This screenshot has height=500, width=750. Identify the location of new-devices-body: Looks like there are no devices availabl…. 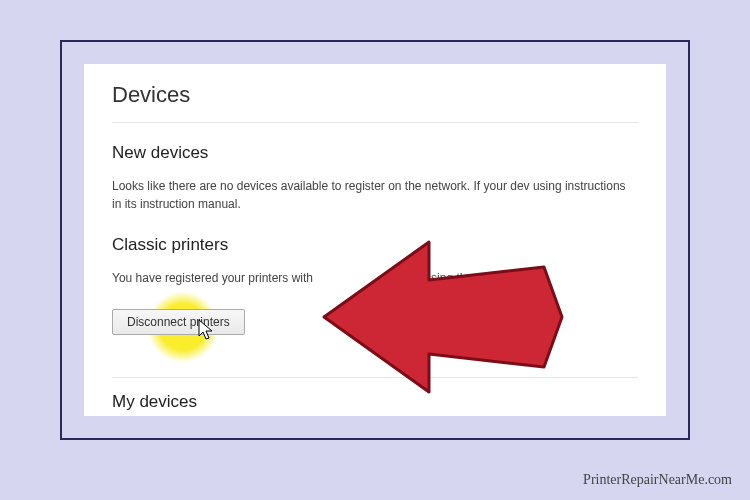
(375, 195).